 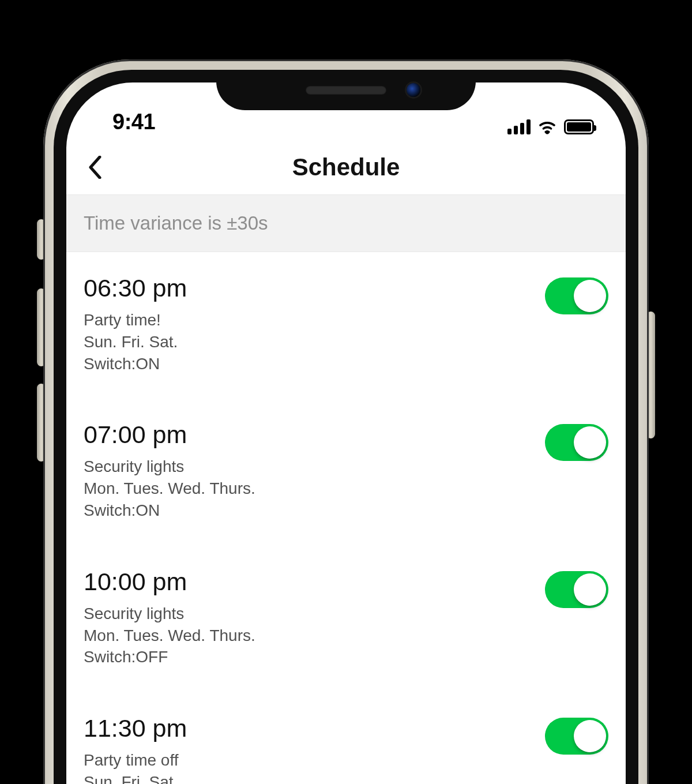 What do you see at coordinates (170, 435) in the screenshot?
I see `schedule-time: 07:00 pm` at bounding box center [170, 435].